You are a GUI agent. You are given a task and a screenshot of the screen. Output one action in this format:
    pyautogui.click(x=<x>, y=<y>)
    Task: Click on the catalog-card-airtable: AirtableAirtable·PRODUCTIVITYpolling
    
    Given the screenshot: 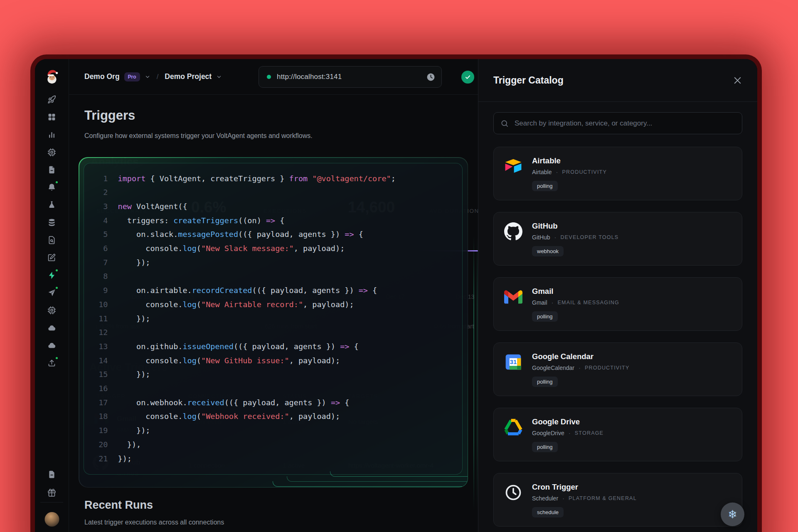 What is the action you would take?
    pyautogui.click(x=618, y=174)
    